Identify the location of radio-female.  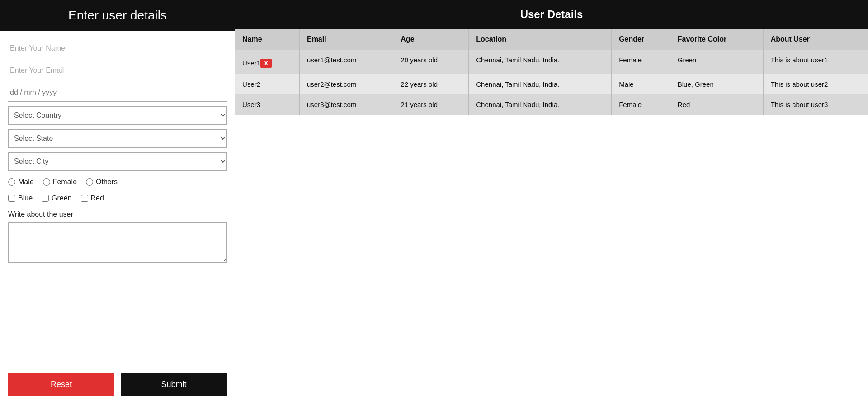
(47, 182).